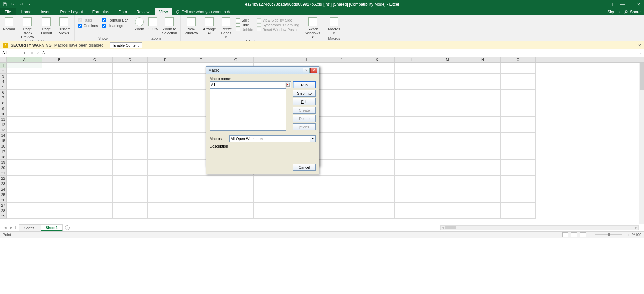 Image resolution: width=644 pixels, height=294 pixels. Describe the element at coordinates (3, 109) in the screenshot. I see `row-header: 9` at that location.